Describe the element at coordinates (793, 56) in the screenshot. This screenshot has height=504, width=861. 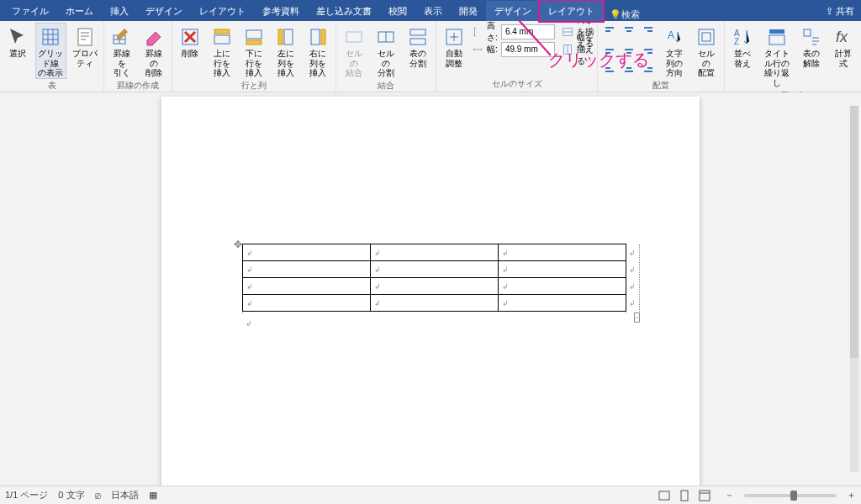
I see `group-data: AZ 並べ替え タイトル行の 繰り返し 表の解除 fx 計算式` at that location.